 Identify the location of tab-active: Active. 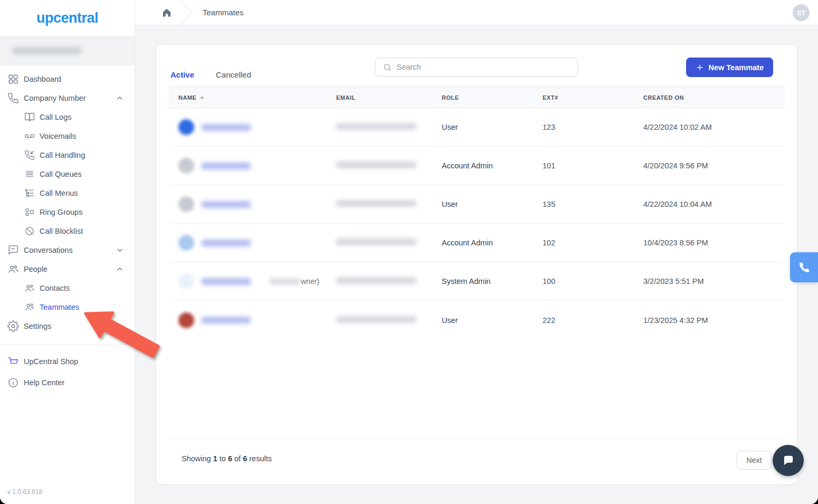
(183, 75).